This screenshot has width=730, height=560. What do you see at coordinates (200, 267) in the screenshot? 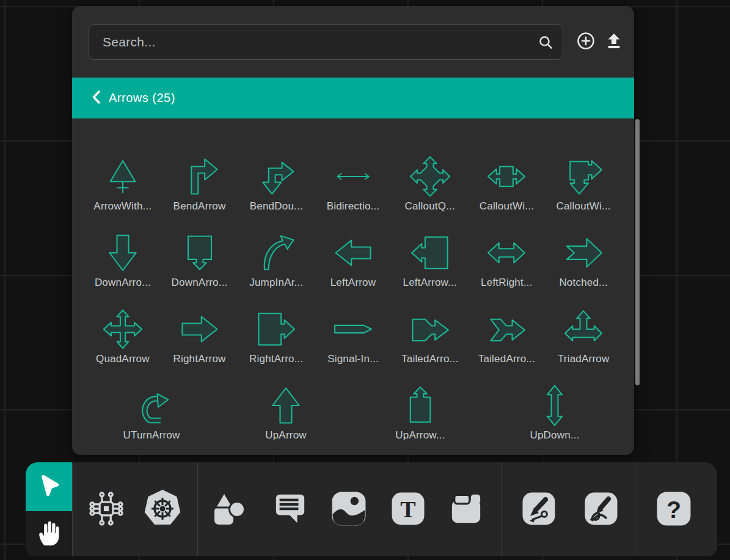
I see `shape-item-down-arrow-callout: DownArro...` at bounding box center [200, 267].